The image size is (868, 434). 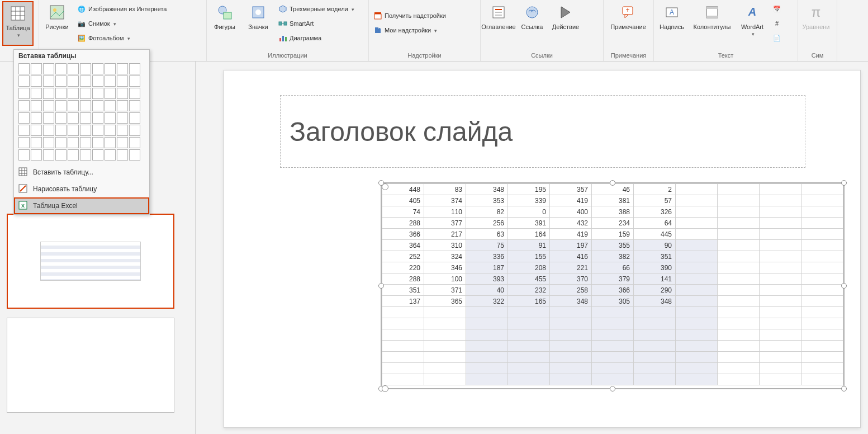 I want to click on my-addins-button: Мои надстройки, so click(x=410, y=30).